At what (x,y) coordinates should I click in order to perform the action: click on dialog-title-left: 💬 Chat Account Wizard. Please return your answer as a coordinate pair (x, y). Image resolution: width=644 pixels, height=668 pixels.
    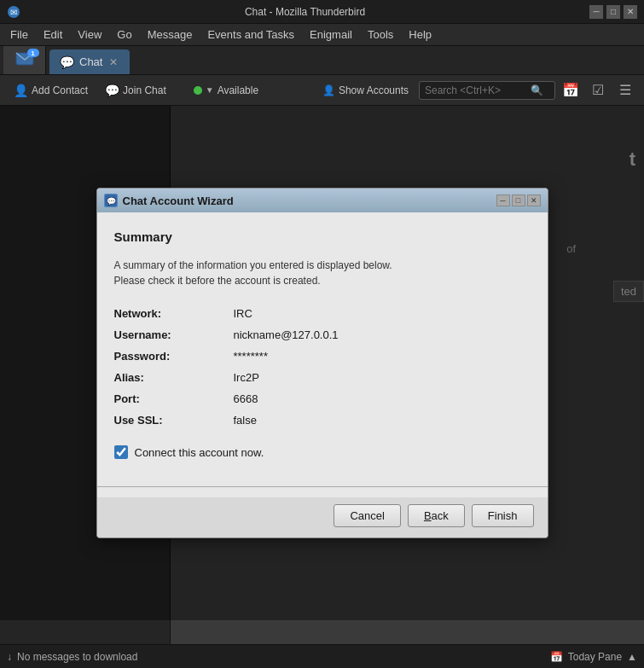
    Looking at the image, I should click on (169, 200).